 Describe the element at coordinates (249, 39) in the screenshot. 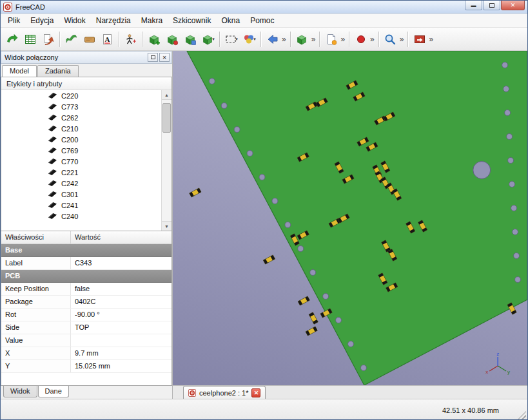

I see `toolbar-appearance-button: ▾` at that location.